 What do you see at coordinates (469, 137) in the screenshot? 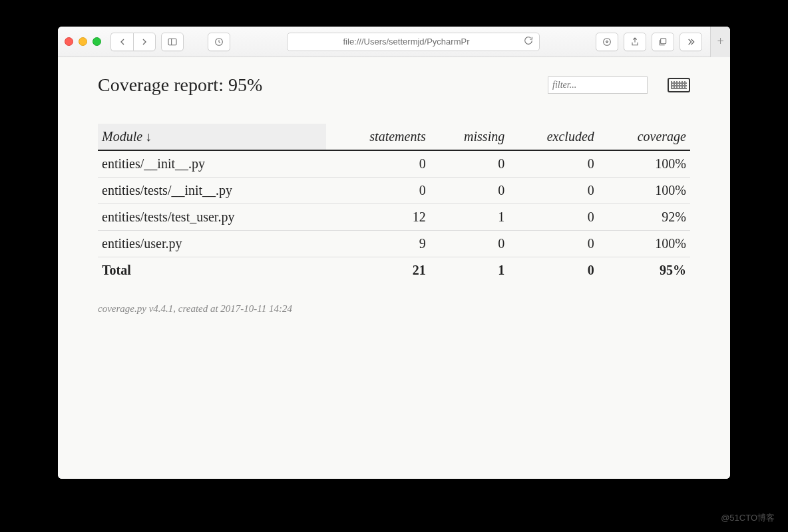
I see `col-missing: missing` at bounding box center [469, 137].